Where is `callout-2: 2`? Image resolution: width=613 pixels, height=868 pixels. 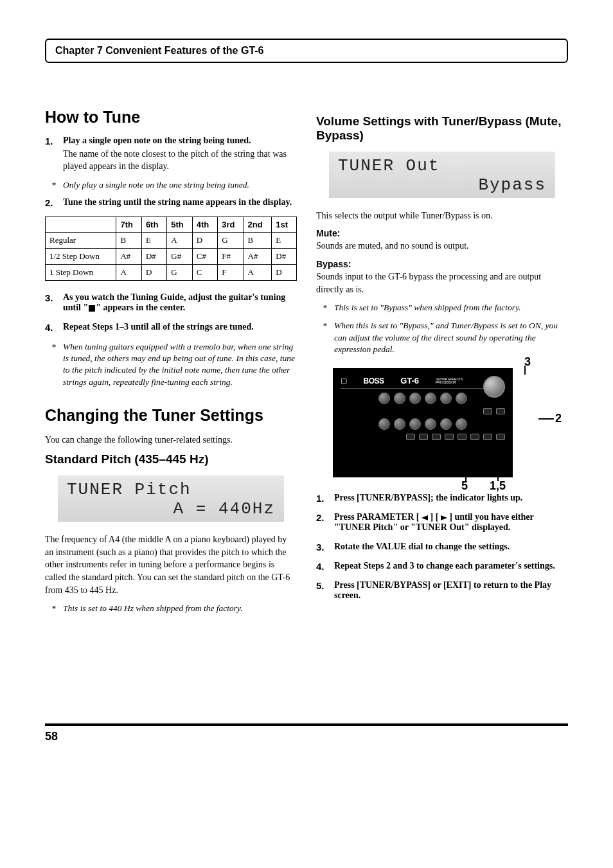 callout-2: 2 is located at coordinates (558, 419).